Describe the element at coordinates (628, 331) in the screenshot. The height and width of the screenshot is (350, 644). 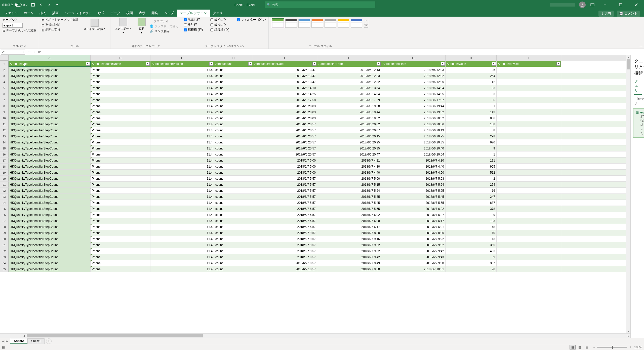
I see `scroll-down-icon: ▼` at that location.